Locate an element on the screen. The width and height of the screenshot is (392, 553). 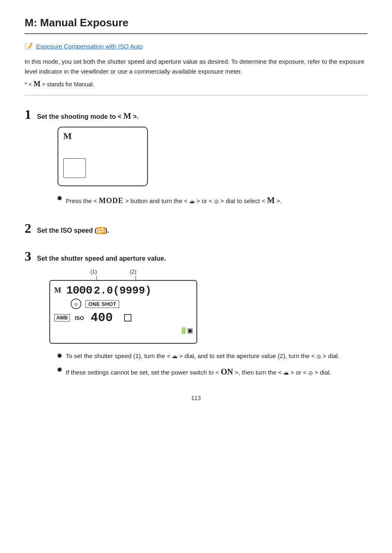
step-3-bullets: To set the shutter speed (1), turn the <… is located at coordinates (212, 365).